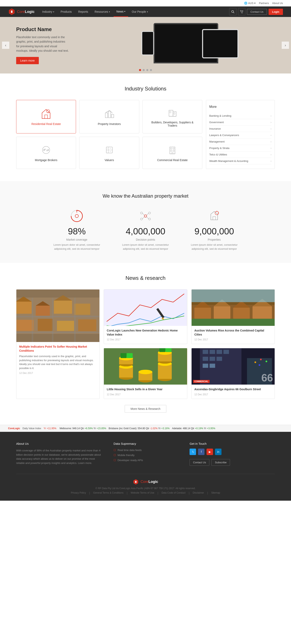 The width and height of the screenshot is (291, 644). What do you see at coordinates (59, 457) in the screenshot?
I see `footer-about-text: With coverage of 98% of the Australian p…` at bounding box center [59, 457].